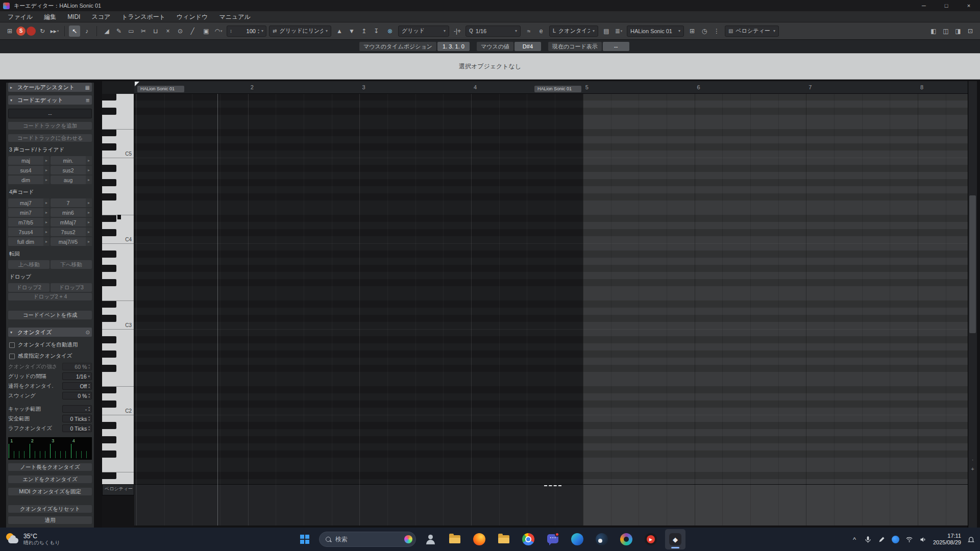 The height and width of the screenshot is (551, 980). Describe the element at coordinates (551, 88) in the screenshot. I see `timeline-ruler: 2345678HALion Sonic 01HALion Sonic 01` at that location.